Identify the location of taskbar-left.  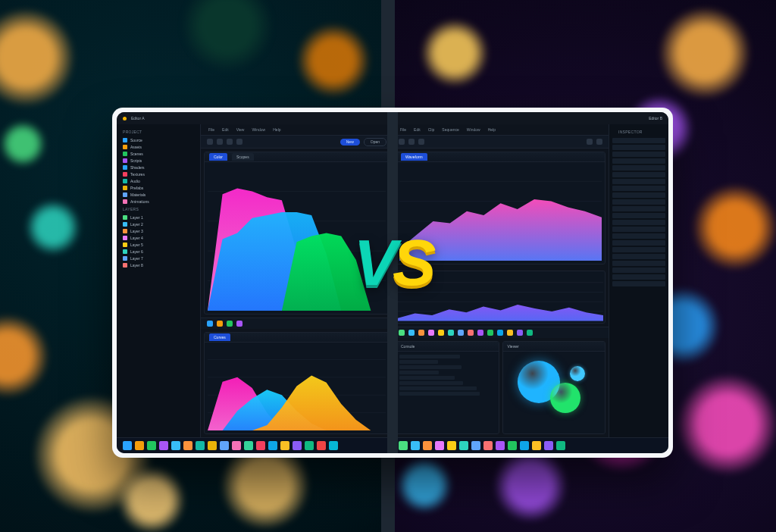
(255, 446).